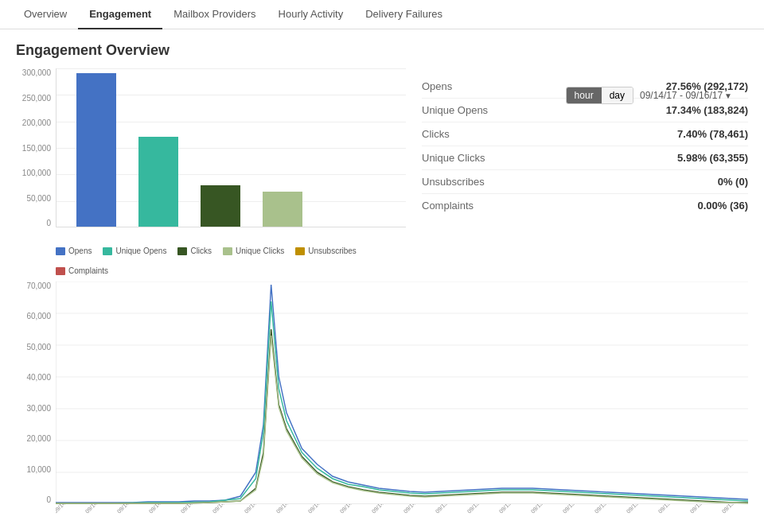 The height and width of the screenshot is (532, 764). Describe the element at coordinates (447, 205) in the screenshot. I see `stat-complaints-label: Complaints` at that location.